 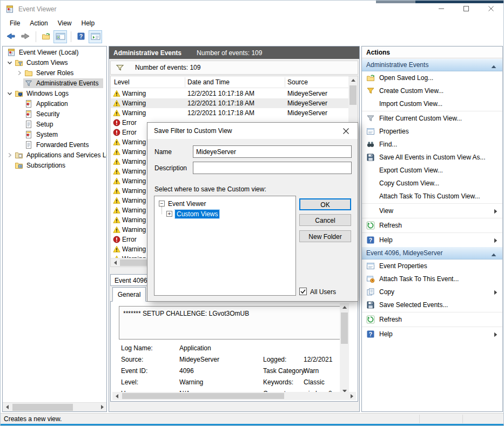 What do you see at coordinates (55, 74) in the screenshot?
I see `sidebar-item-server-roles: Server Roles` at bounding box center [55, 74].